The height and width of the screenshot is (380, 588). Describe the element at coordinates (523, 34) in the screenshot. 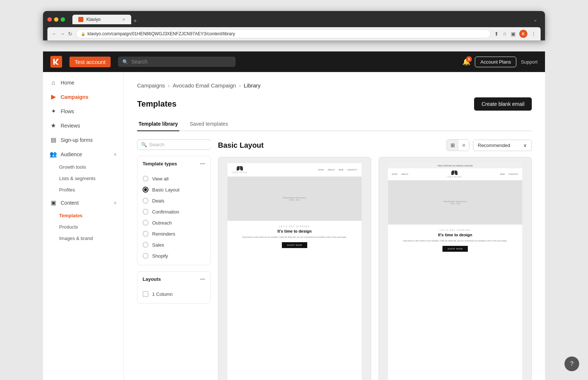

I see `profile-icon: K` at that location.